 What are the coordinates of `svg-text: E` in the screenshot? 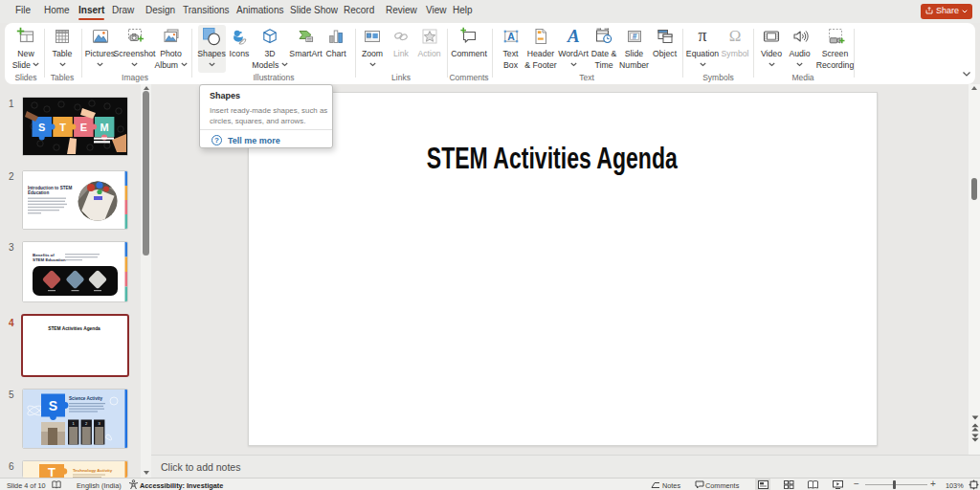 It's located at (84, 127).